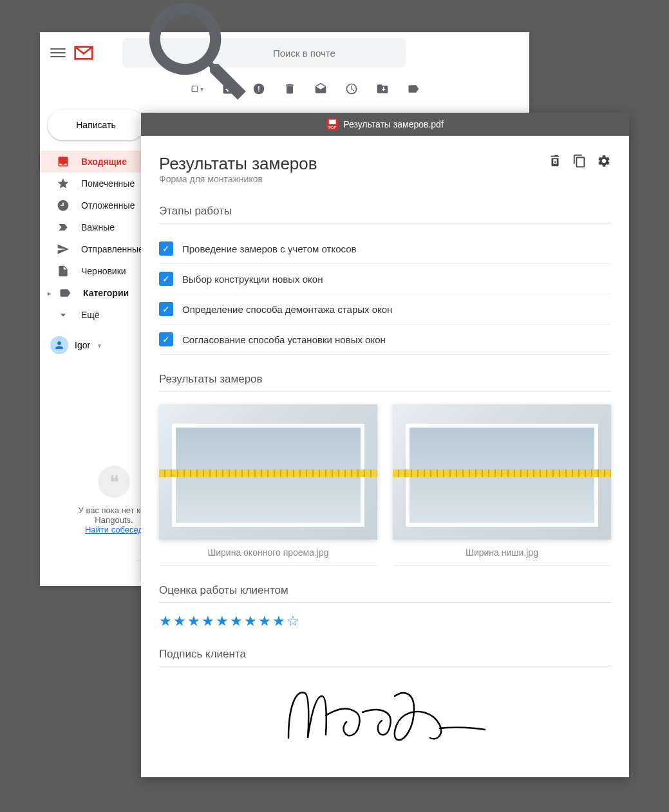 The width and height of the screenshot is (669, 812). Describe the element at coordinates (290, 89) in the screenshot. I see `delete-icon` at that location.